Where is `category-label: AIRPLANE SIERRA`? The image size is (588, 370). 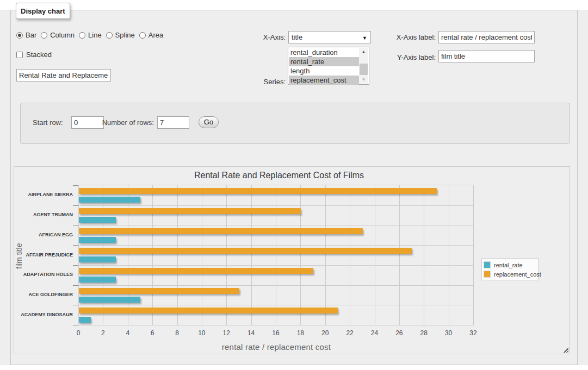
category-label: AIRPLANE SIERRA is located at coordinates (44, 195).